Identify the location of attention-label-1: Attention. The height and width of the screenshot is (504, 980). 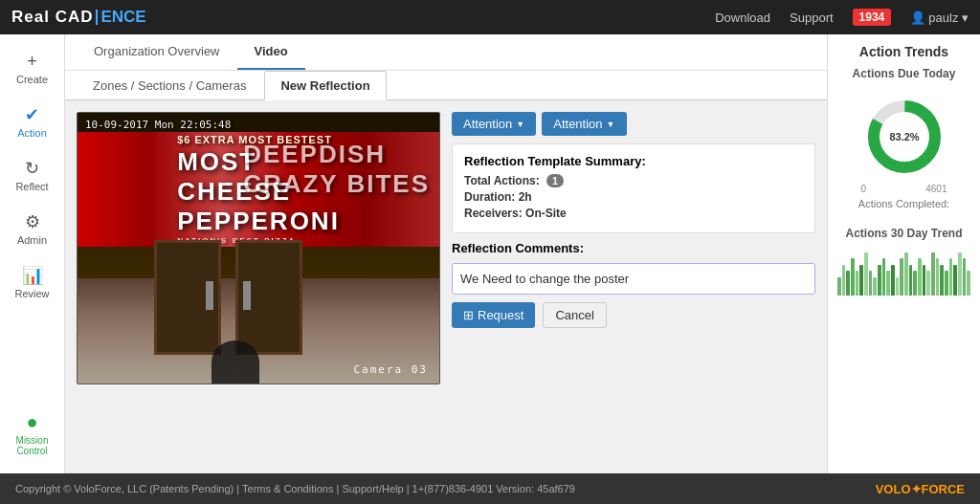
(488, 124).